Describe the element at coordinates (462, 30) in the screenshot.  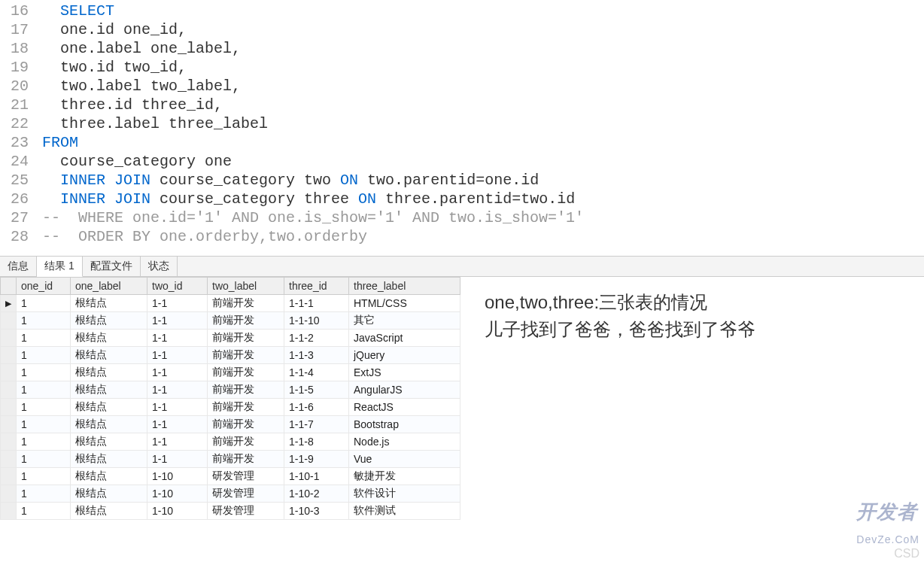
I see `code-line: 17 one.id one_id,` at that location.